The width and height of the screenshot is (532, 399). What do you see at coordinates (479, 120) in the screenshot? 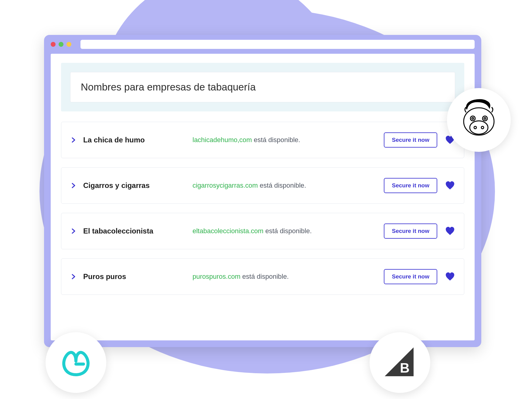
I see `brand-circle-horse` at bounding box center [479, 120].